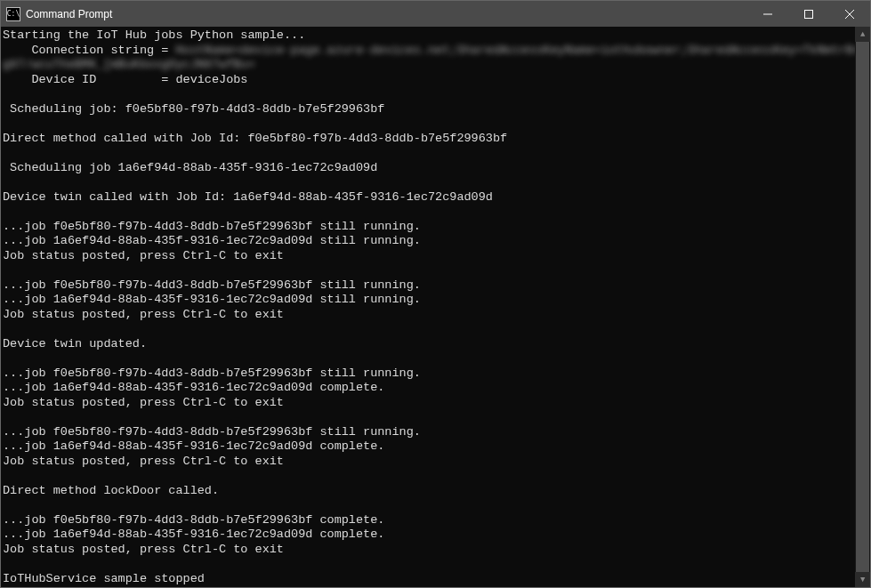  Describe the element at coordinates (428, 169) in the screenshot. I see `console-line: Scheduling job 1a6ef94d-88ab-435f-9316-1…` at that location.